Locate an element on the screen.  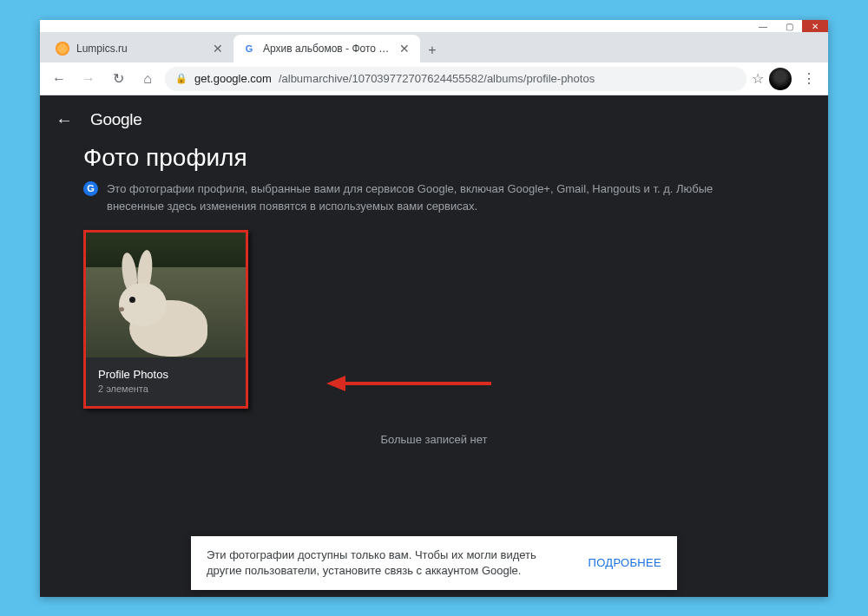
url-path: /albumarchive/107039772707624455582/albu… is located at coordinates (437, 78).